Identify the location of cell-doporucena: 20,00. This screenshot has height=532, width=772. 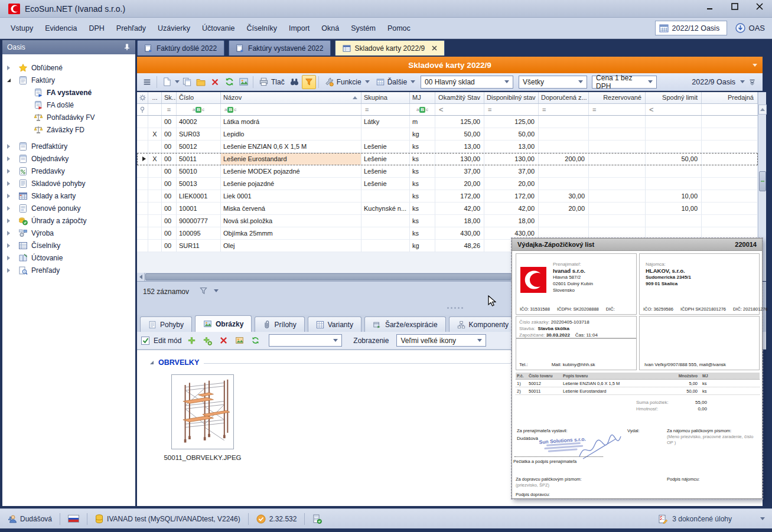
(563, 209).